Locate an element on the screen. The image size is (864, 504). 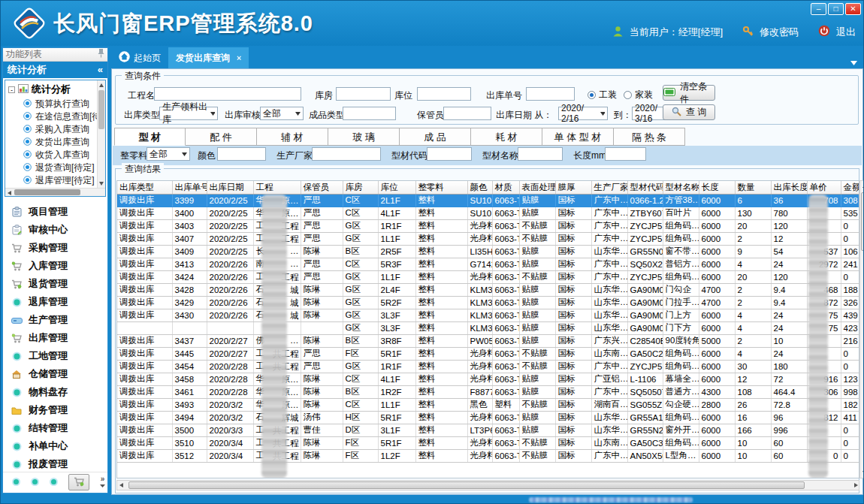
table-row: 调拨出库34282020/2/26石城陈琳G区2L4F整料KLM38176063… is located at coordinates (488, 290).